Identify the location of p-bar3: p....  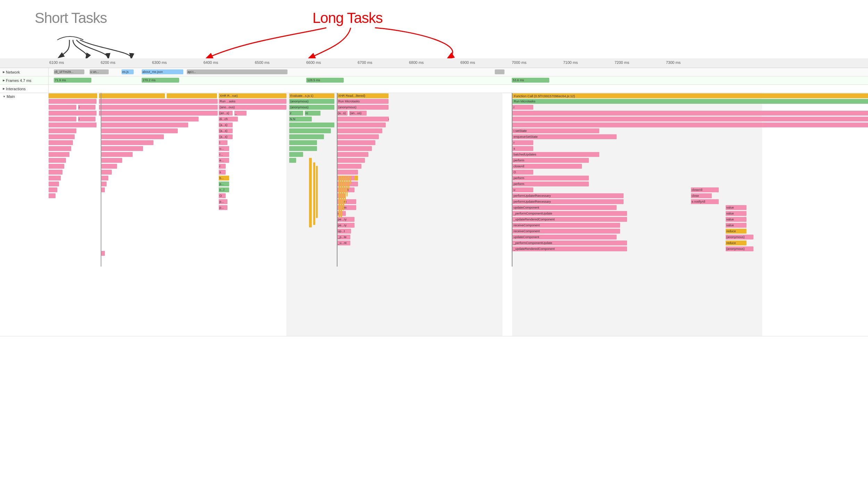
(223, 202).